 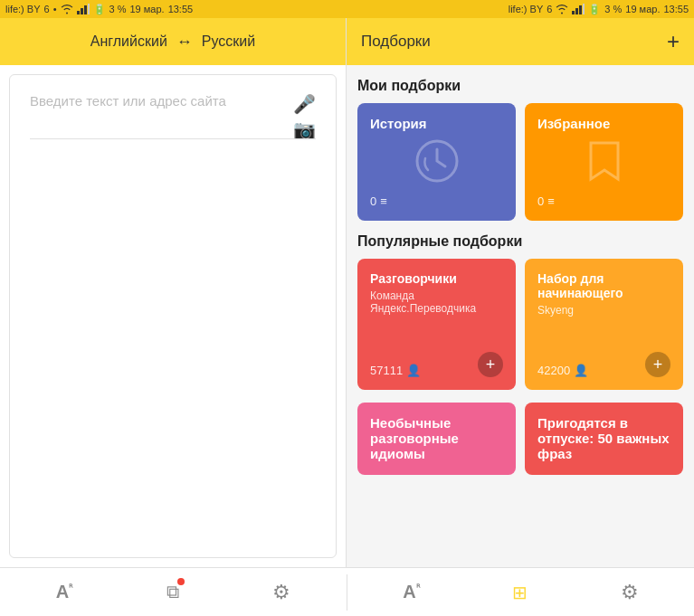 I want to click on favorites-count: 0 ≡, so click(x=547, y=201).